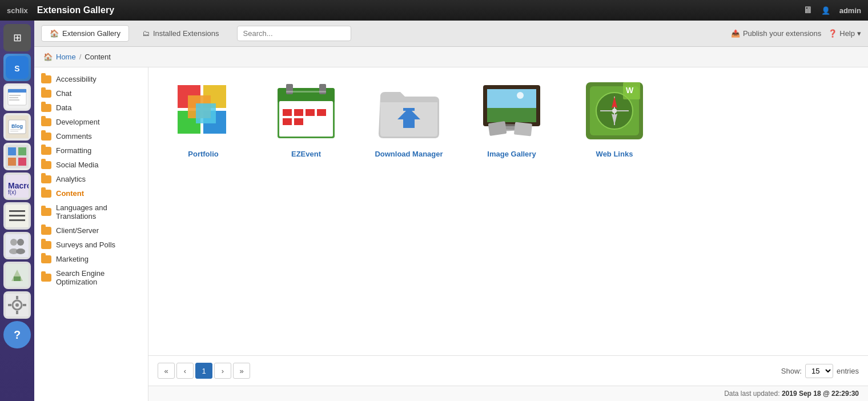 Image resolution: width=868 pixels, height=401 pixels. What do you see at coordinates (64, 107) in the screenshot?
I see `category-label-data: Data` at bounding box center [64, 107].